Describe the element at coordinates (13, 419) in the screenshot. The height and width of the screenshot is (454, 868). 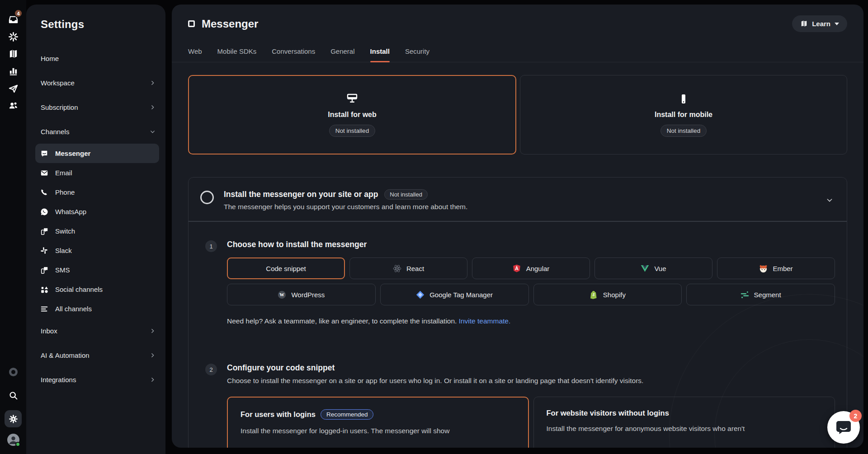
I see `settings-nav-active` at that location.